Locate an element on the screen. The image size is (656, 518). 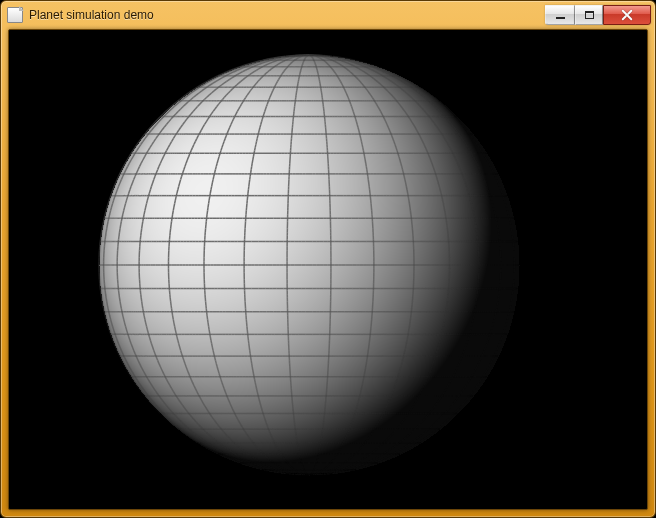
close-icon is located at coordinates (627, 15).